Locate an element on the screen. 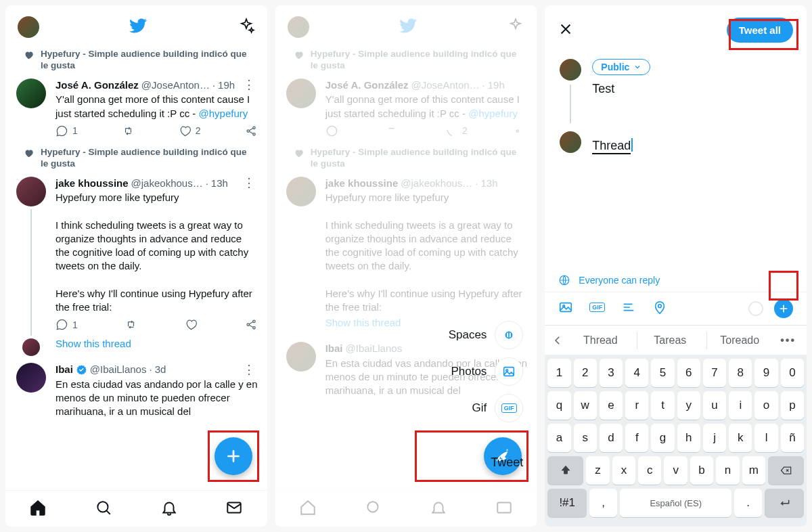 The height and width of the screenshot is (532, 812). like-button is located at coordinates (191, 325).